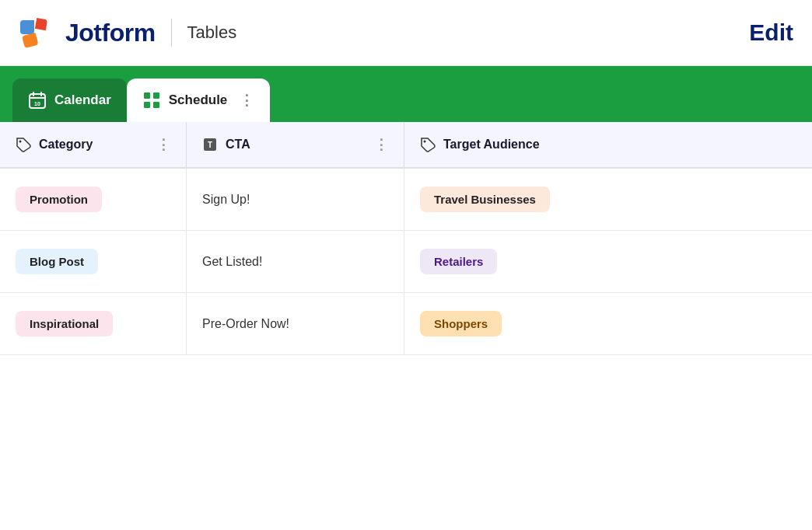 The width and height of the screenshot is (812, 530). What do you see at coordinates (110, 33) in the screenshot?
I see `logo-text: Jotform` at bounding box center [110, 33].